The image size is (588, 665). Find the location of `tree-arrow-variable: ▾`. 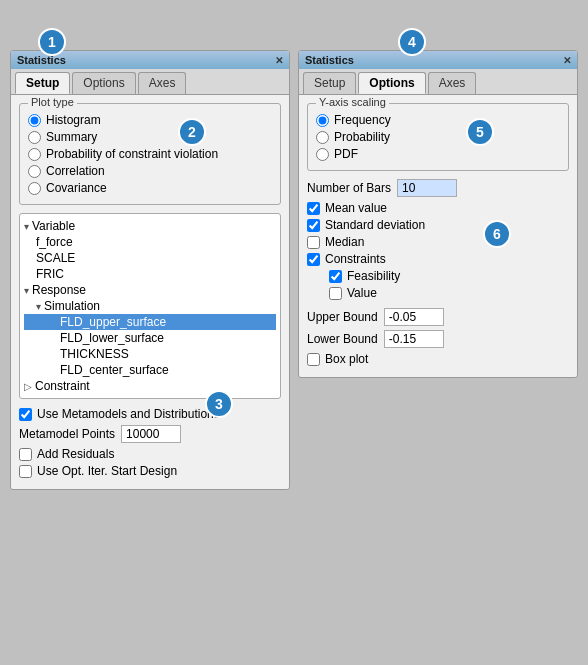

tree-arrow-variable: ▾ is located at coordinates (26, 226).